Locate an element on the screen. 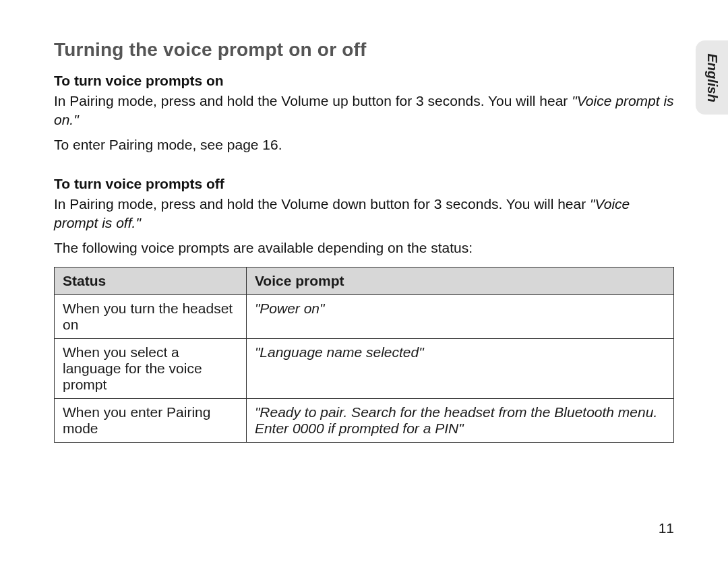 This screenshot has width=728, height=566. para-voice-off-1: In Pairing mode, press and hold the Volu… is located at coordinates (364, 214).